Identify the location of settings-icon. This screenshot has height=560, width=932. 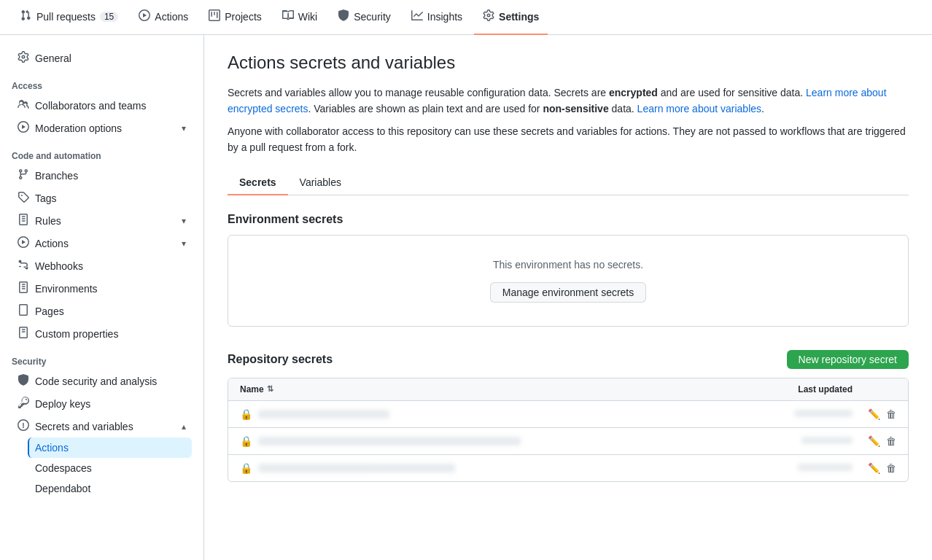
(489, 16).